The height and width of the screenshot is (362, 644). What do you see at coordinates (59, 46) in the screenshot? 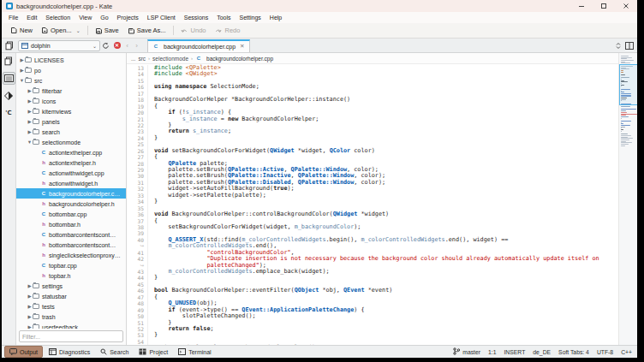
I see `project-selector-combo: dolphin ⌄` at bounding box center [59, 46].